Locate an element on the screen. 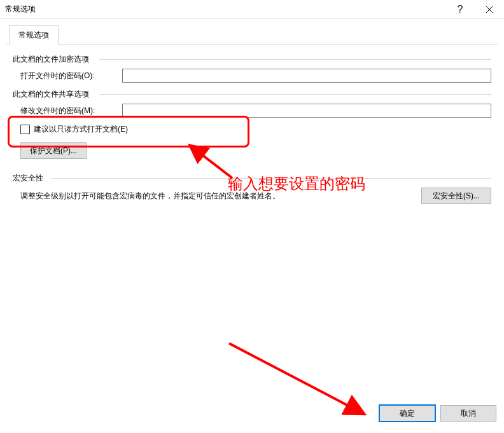 The image size is (504, 433). encrypt-group: 此文档的文件加密选项 打开文件时的密码(O): is located at coordinates (252, 69).